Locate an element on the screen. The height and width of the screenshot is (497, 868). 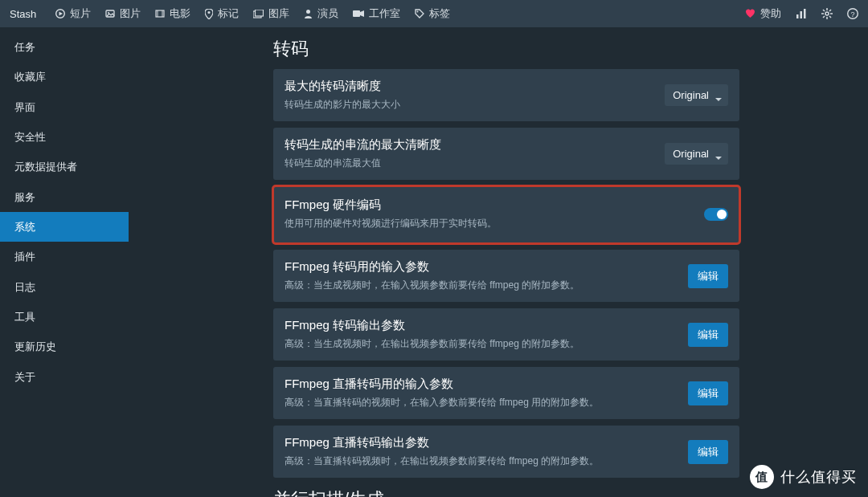
sidebar-item-interface: 界面 is located at coordinates (64, 108).